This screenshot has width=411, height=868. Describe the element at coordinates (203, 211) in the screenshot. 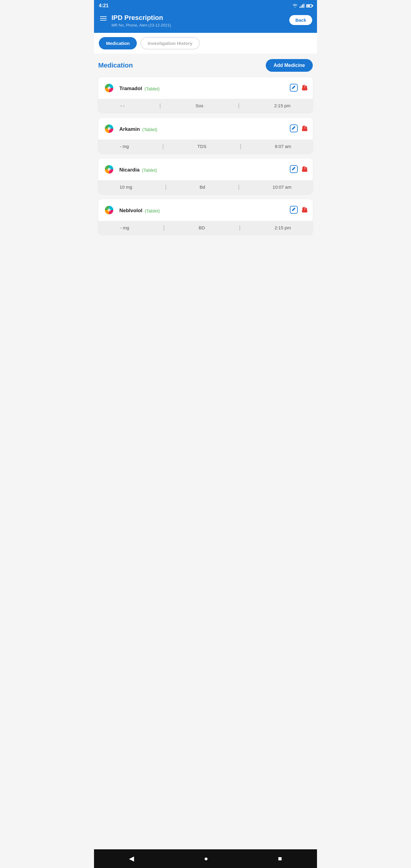

I see `med-name-row: Neblvolol (Tablet)` at that location.